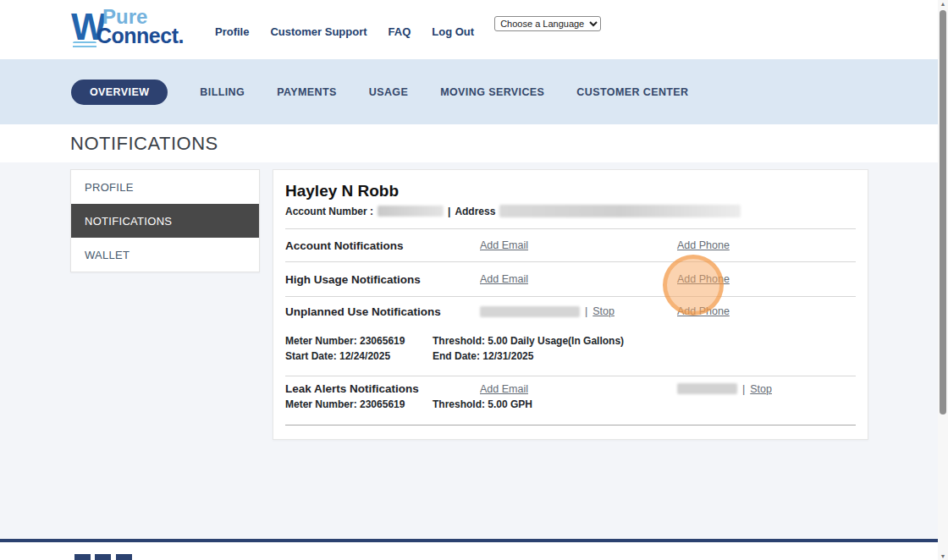 This screenshot has width=948, height=560. I want to click on nav-faq-link: FAQ, so click(400, 32).